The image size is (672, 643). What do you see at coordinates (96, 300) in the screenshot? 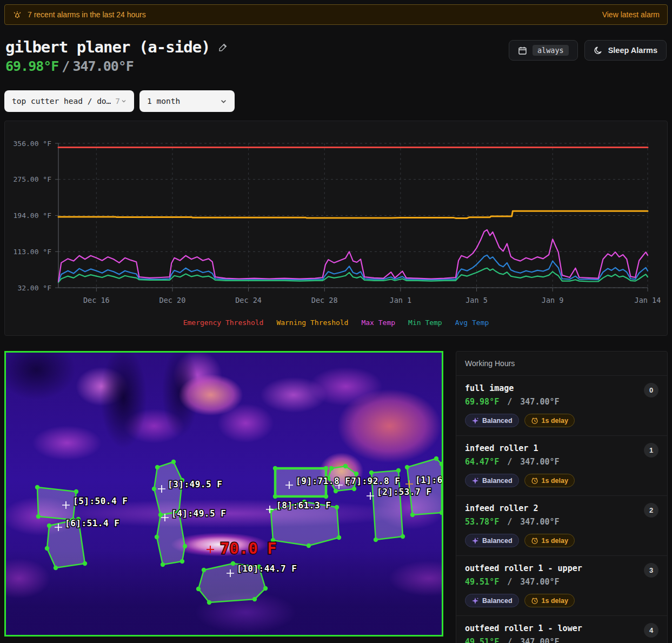
I see `x-axis-label: Dec 16` at bounding box center [96, 300].